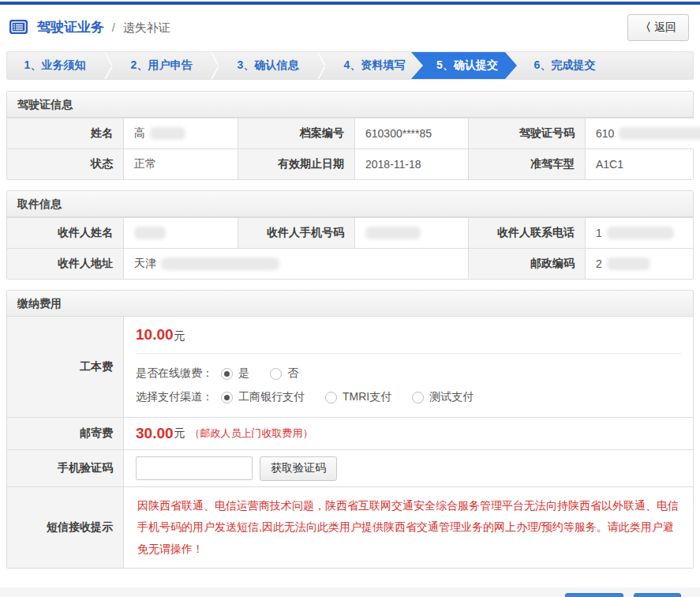  Describe the element at coordinates (244, 374) in the screenshot. I see `online-pay-yes-label: 是` at that location.